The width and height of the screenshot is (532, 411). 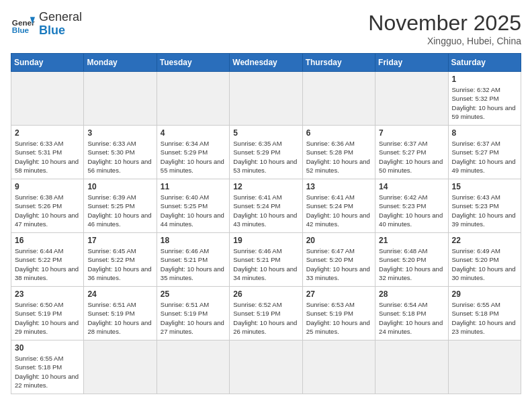 What do you see at coordinates (266, 187) in the screenshot?
I see `day-number: 12` at bounding box center [266, 187].